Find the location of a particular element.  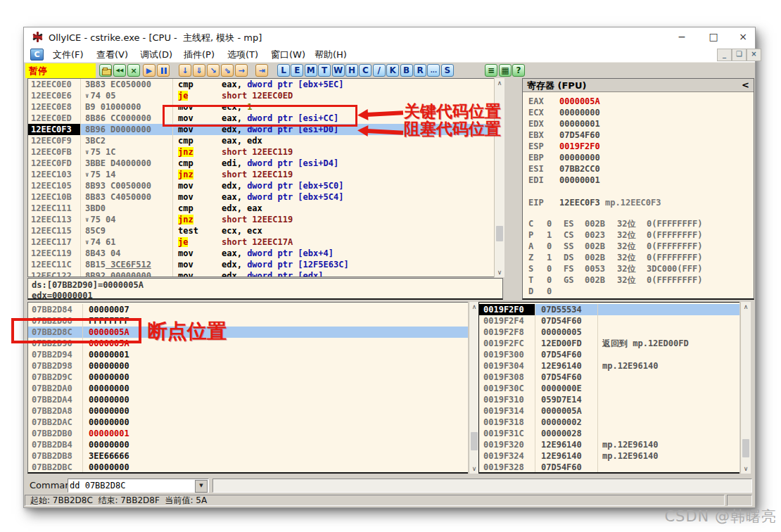

stack-row: 0019F32C07D54F60 is located at coordinates (609, 473).